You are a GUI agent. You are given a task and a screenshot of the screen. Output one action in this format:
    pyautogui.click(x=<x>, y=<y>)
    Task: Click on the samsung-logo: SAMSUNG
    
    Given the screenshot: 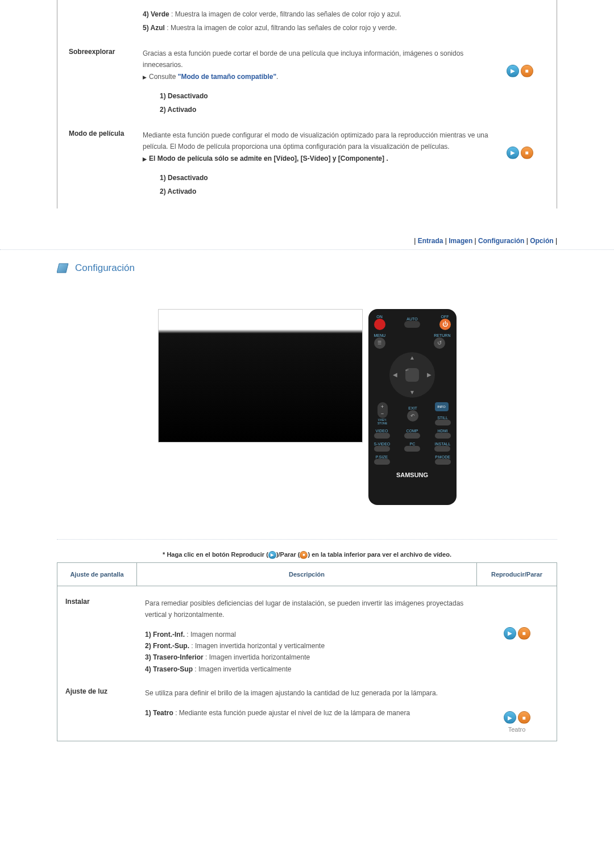 What is the action you would take?
    pyautogui.click(x=413, y=475)
    